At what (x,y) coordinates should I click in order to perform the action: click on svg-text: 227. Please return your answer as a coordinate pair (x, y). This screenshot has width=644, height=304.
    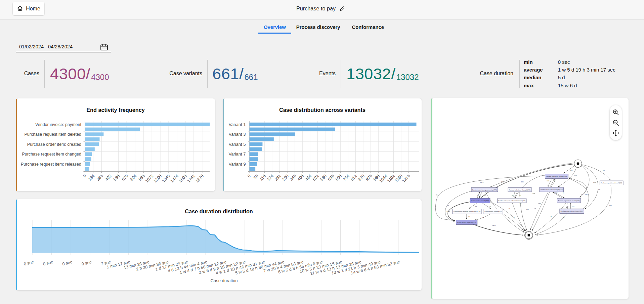
    Looking at the image, I should click on (610, 206).